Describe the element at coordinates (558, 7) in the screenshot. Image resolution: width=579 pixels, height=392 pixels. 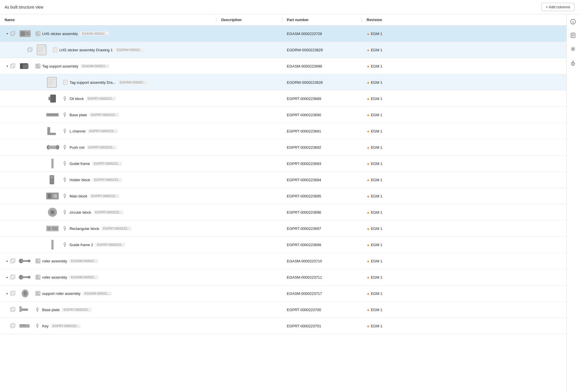
I see `add-columns-button: + Add columns` at that location.